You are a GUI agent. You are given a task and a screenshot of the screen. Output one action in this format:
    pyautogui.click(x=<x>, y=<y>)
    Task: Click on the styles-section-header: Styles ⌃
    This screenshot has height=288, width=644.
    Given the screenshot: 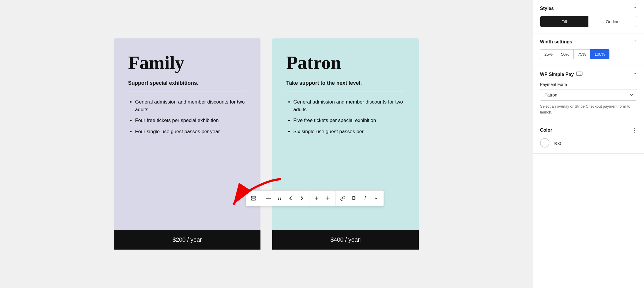 What is the action you would take?
    pyautogui.click(x=588, y=9)
    